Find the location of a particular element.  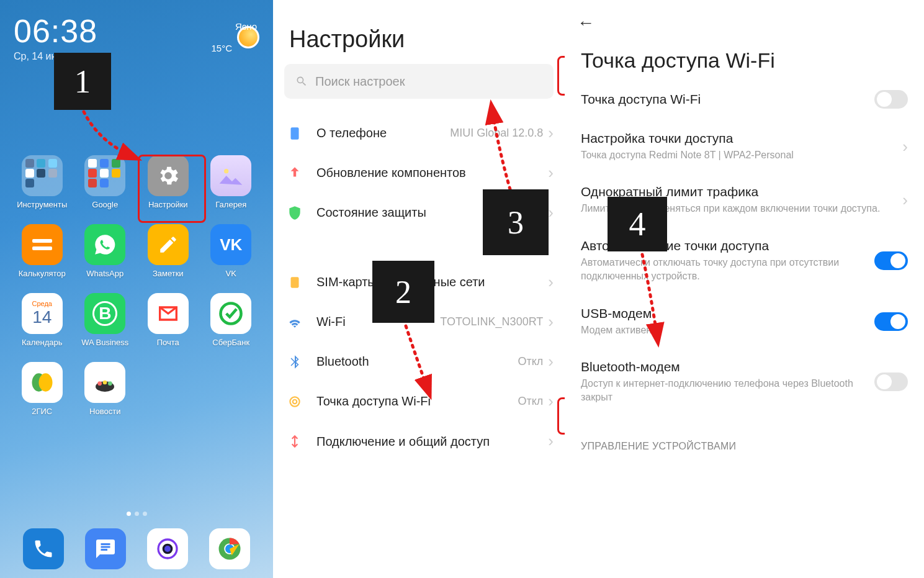

section-devices: УПРАВЛЕНИЕ УСТРОЙСТВАМИ is located at coordinates (745, 434).